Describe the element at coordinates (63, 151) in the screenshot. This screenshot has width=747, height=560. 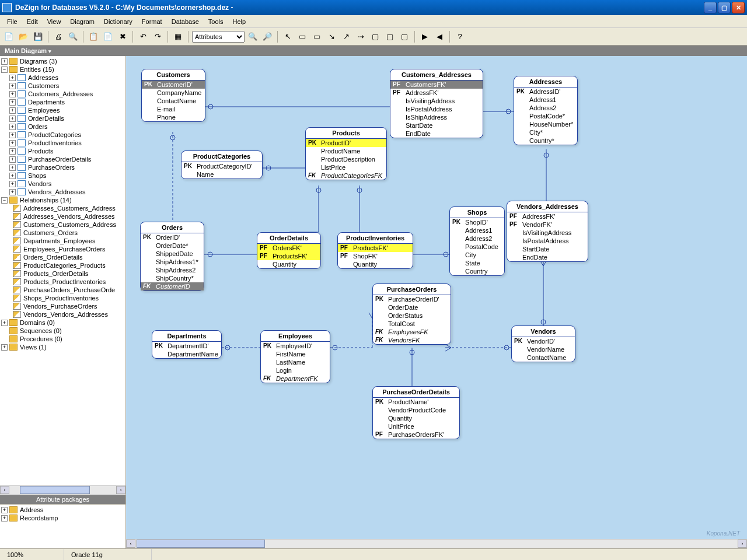
I see `tree-entity-item: +Products` at that location.